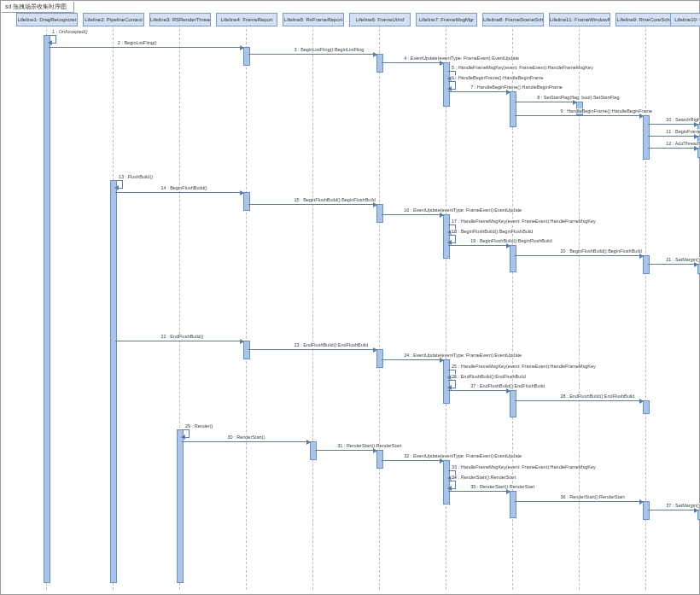  What do you see at coordinates (331, 345) in the screenshot?
I see `message-label: 23 : EndFlushBuild():EndFlushBuild` at bounding box center [331, 345].